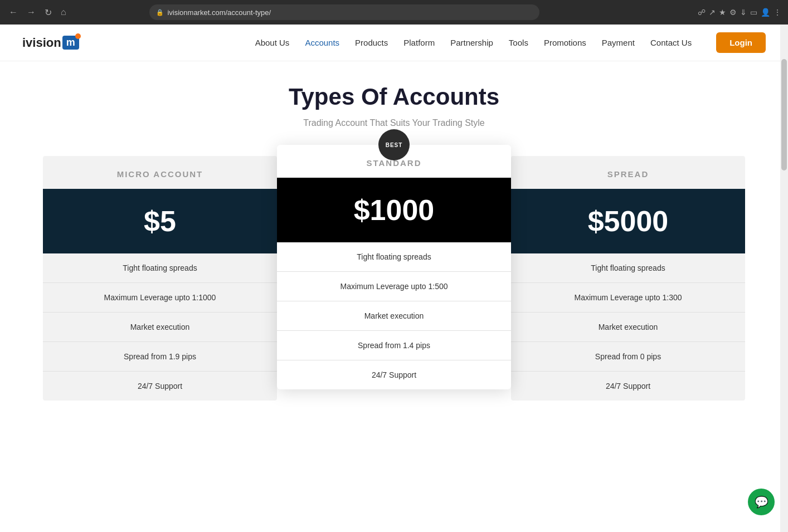  I want to click on standard-account-card: BEST STANDARD $1000 Tight floating sprea…, so click(394, 267).